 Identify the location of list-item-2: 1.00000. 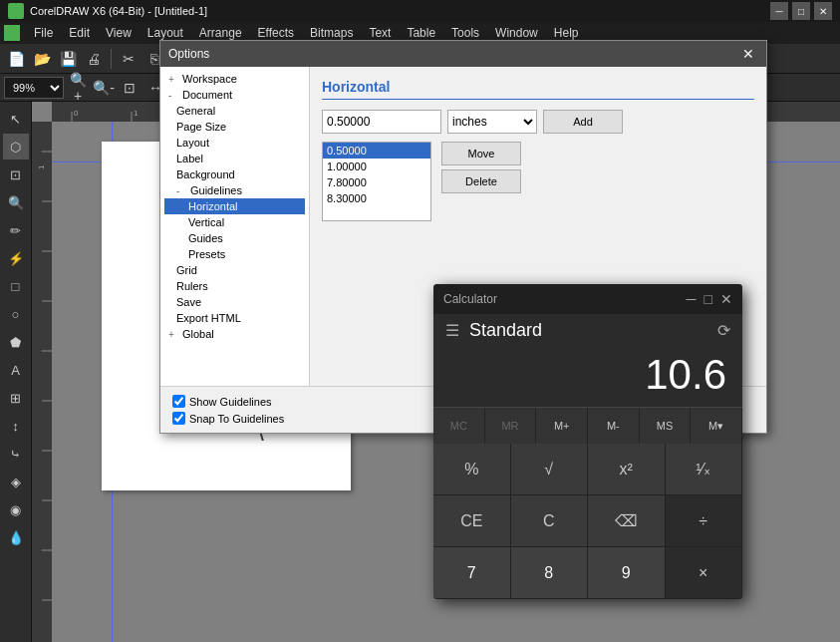
(377, 166).